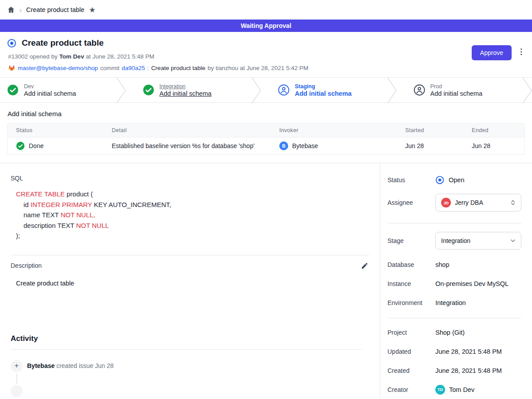  I want to click on sql-statement: CREATE TABLE product ( id INTEGER PRIMAR…, so click(192, 215).